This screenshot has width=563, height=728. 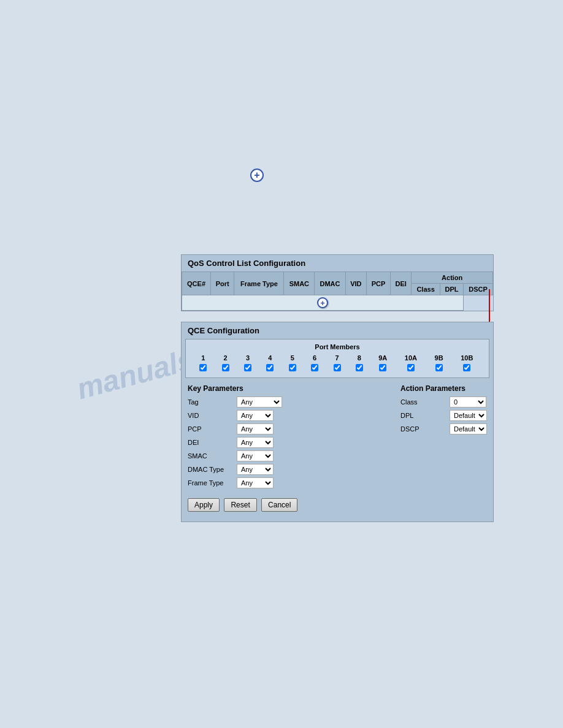 What do you see at coordinates (383, 358) in the screenshot?
I see `port-col-9a: 9A` at bounding box center [383, 358].